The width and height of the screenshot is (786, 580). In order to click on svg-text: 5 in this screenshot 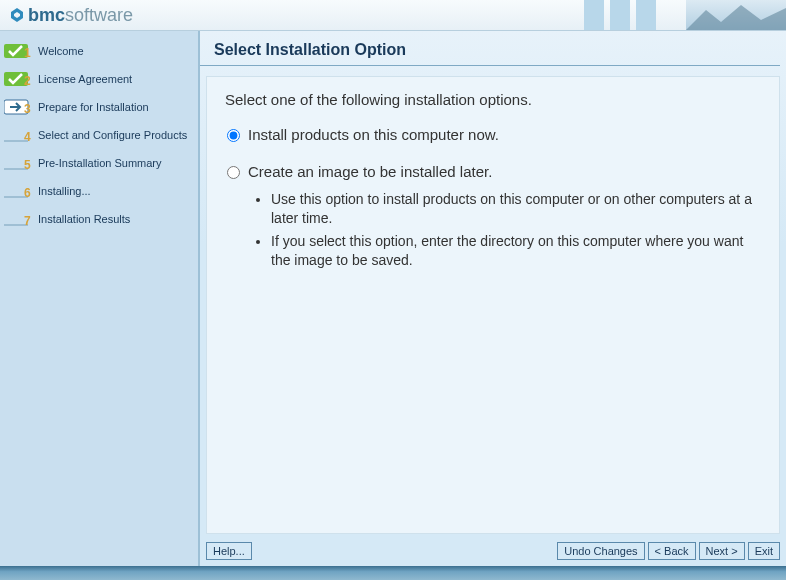, I will do `click(28, 165)`.